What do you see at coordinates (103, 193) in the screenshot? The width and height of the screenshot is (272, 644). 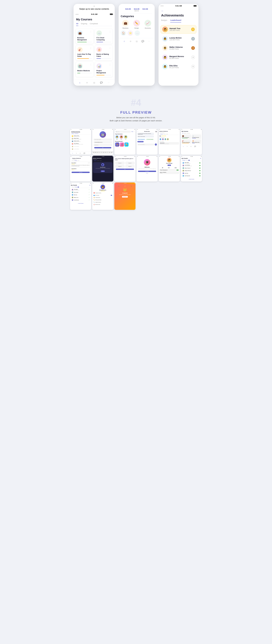 I see `menu-favorite-courses: ❤️ Favorite Courses` at bounding box center [103, 193].